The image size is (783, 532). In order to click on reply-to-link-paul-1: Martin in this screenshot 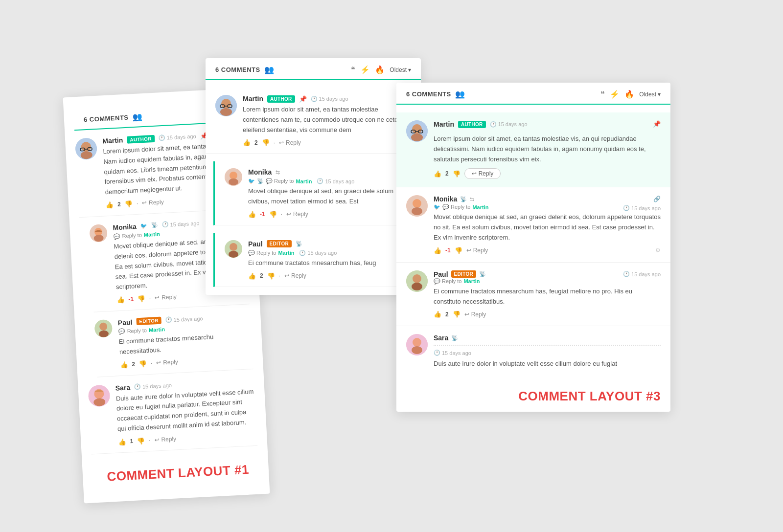, I will do `click(157, 330)`.